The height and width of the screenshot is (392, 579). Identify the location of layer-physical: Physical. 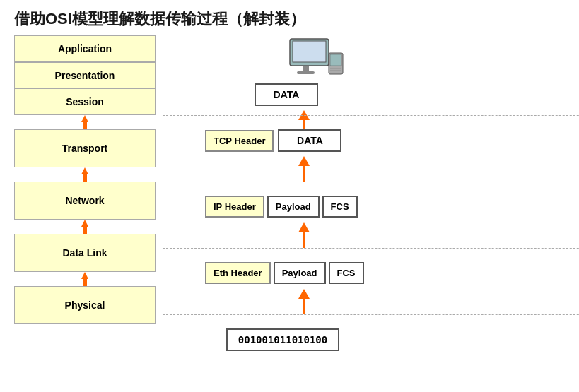
(85, 305).